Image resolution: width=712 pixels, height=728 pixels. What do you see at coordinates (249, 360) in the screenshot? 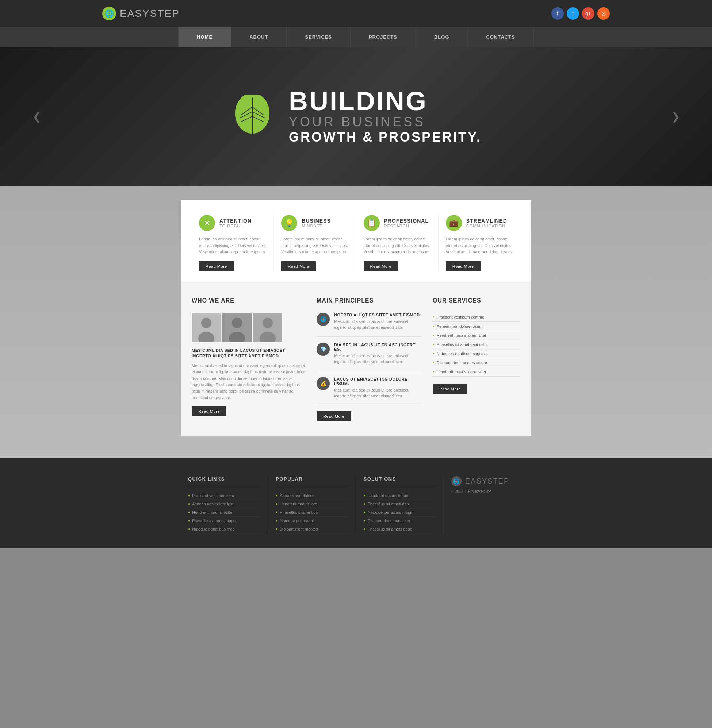
I see `who-we-are-col: WHO WE ARE` at bounding box center [249, 360].